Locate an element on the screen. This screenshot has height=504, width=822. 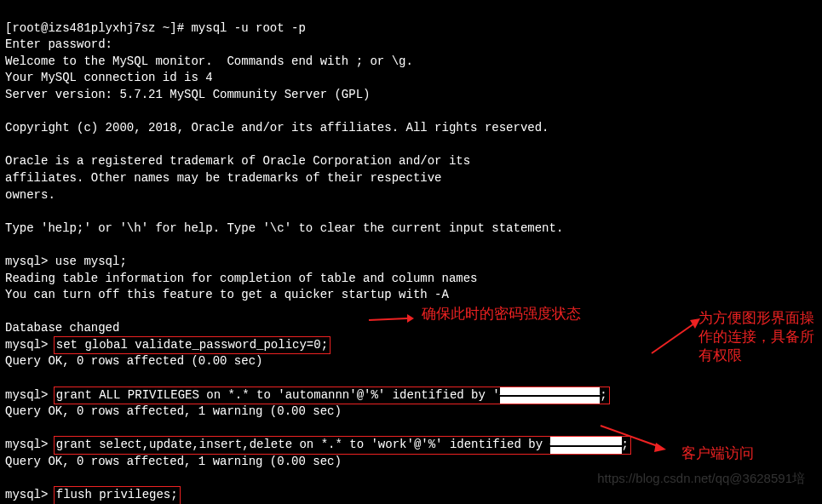
command-highlight: grant select,update,insert,delete on *.*… is located at coordinates (342, 445).